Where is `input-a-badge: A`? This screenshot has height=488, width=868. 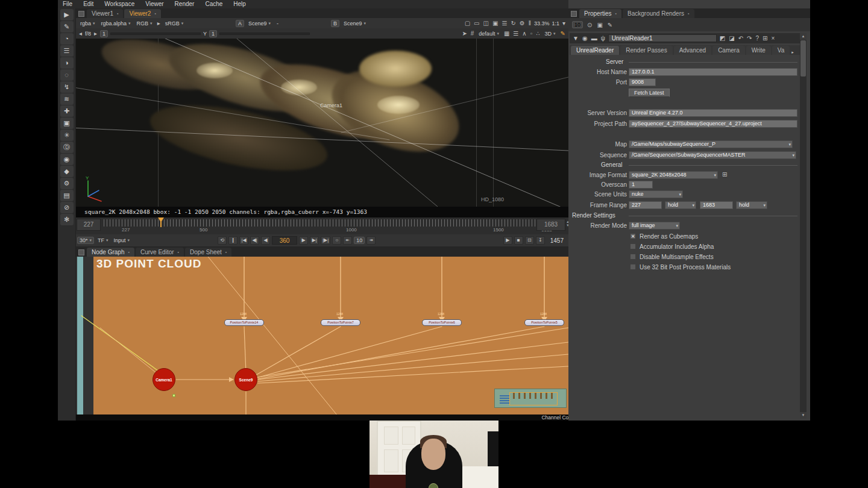 input-a-badge: A is located at coordinates (240, 23).